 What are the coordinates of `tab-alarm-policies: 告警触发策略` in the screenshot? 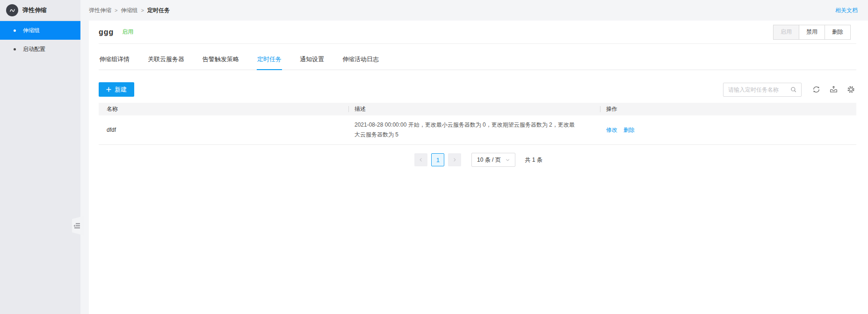 It's located at (221, 63).